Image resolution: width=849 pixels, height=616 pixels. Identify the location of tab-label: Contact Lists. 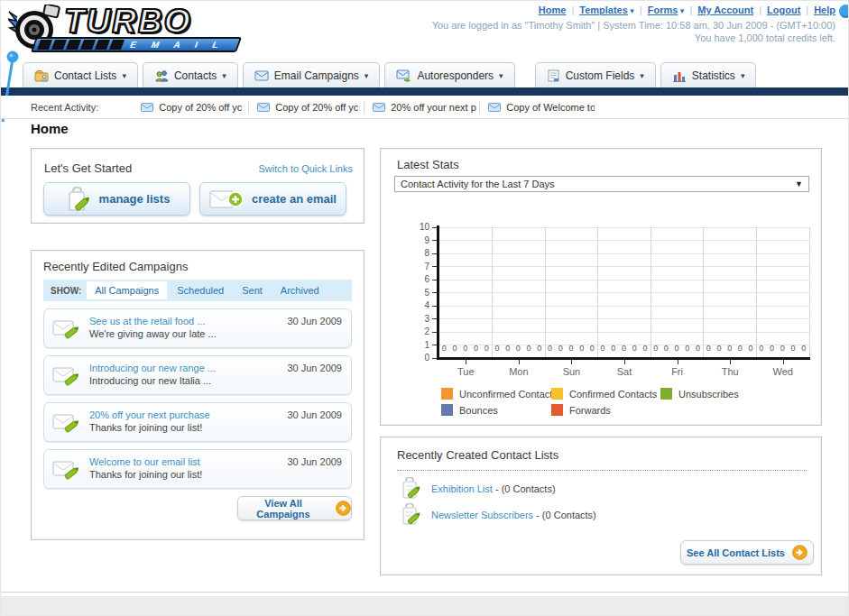
(85, 76).